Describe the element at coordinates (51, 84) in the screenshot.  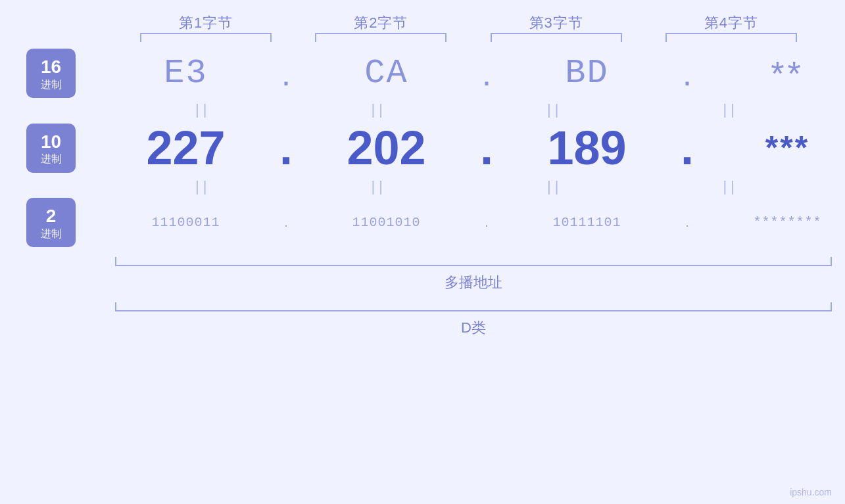
I see `hex-badge-sub: 进制` at that location.